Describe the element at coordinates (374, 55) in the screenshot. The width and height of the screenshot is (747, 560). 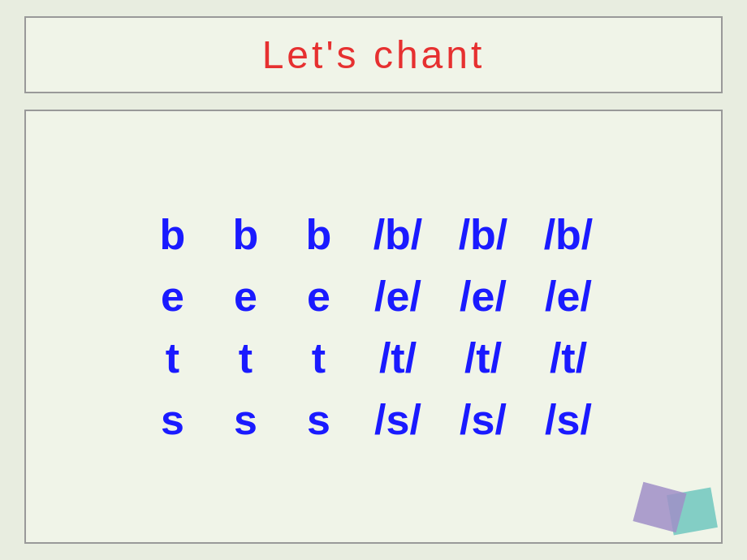
I see `title-box: Let's chant` at that location.